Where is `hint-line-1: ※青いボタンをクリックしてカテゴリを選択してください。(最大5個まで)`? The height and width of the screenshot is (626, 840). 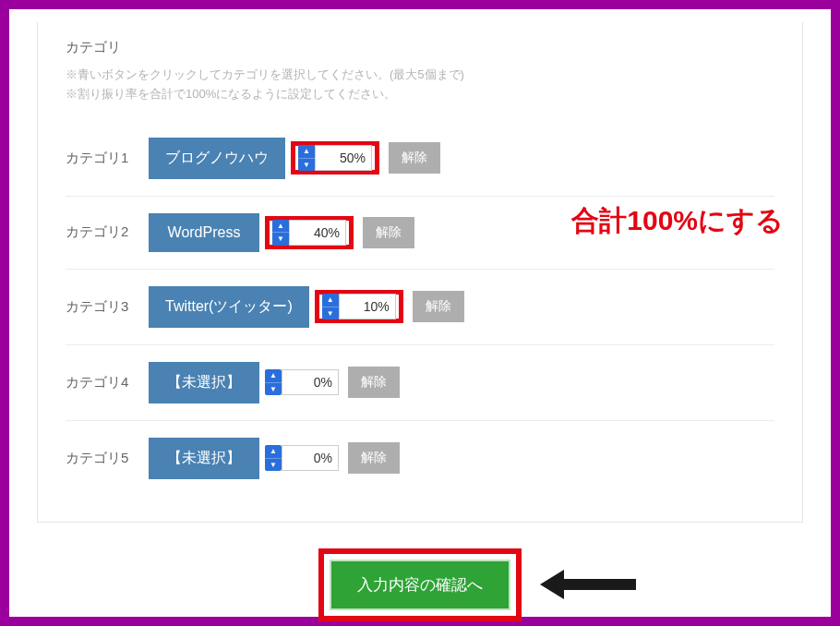
hint-line-1: ※青いボタンをクリックしてカテゴリを選択してください。(最大5個まで) is located at coordinates (420, 76).